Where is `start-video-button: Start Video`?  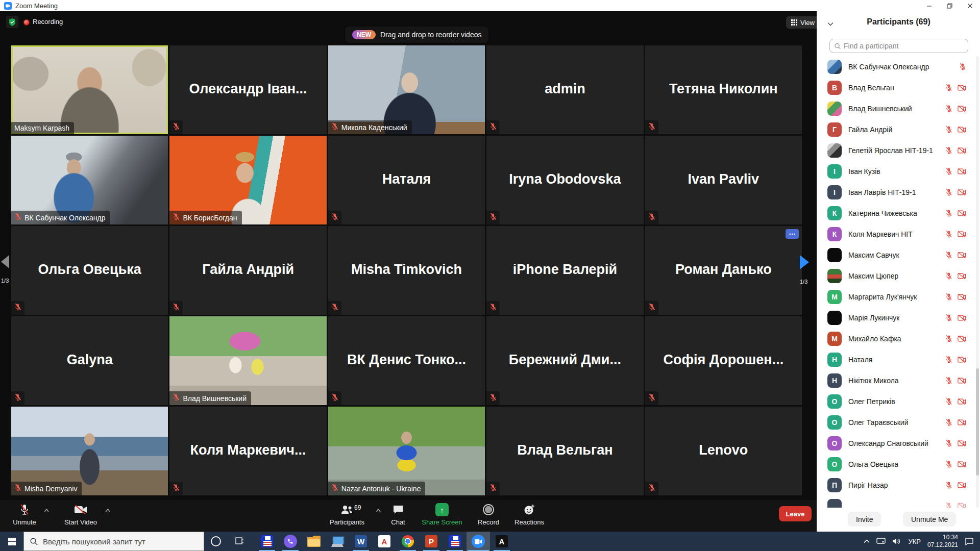
start-video-button: Start Video is located at coordinates (81, 514).